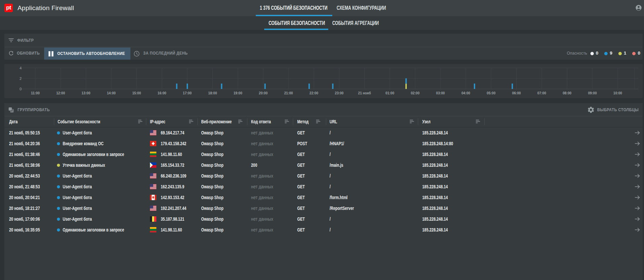 This screenshot has height=280, width=644. What do you see at coordinates (314, 93) in the screenshot?
I see `svg-text: 22:00` at bounding box center [314, 93].